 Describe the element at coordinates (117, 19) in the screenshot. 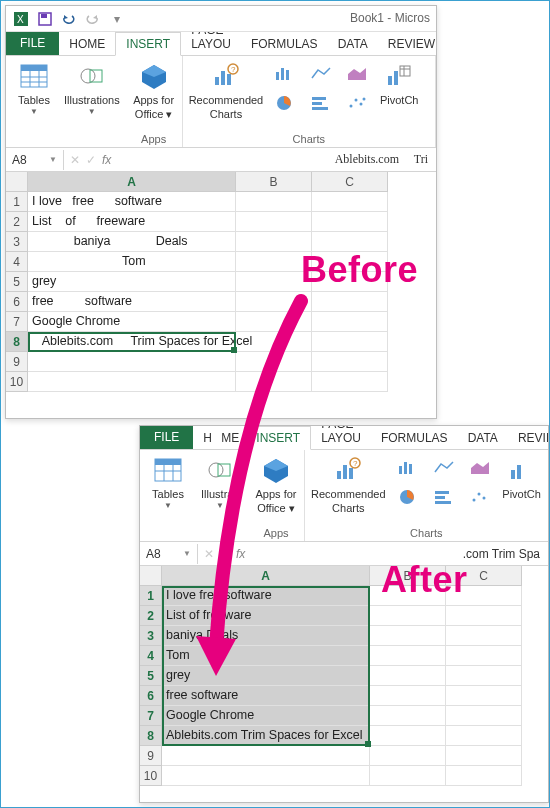

I see `qat-customize-icon: ▾` at that location.